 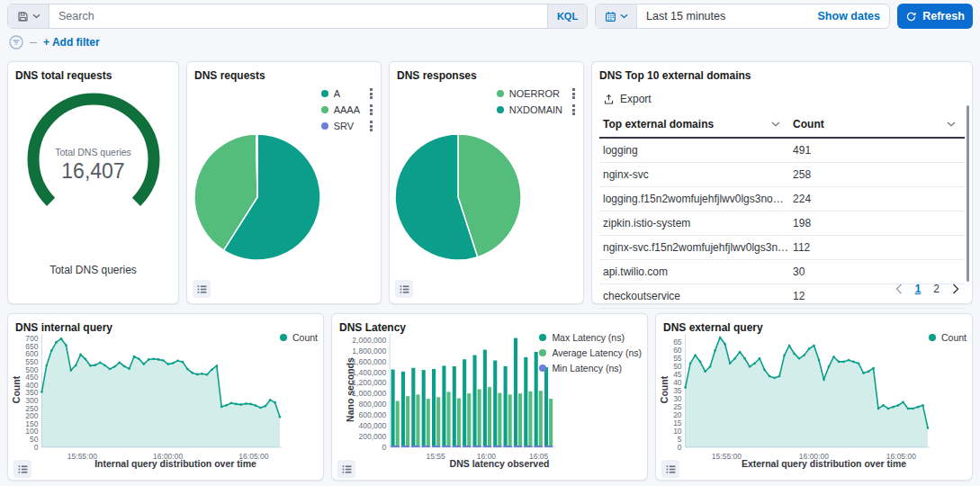 What do you see at coordinates (347, 126) in the screenshot?
I see `legend-item: SRV` at bounding box center [347, 126].